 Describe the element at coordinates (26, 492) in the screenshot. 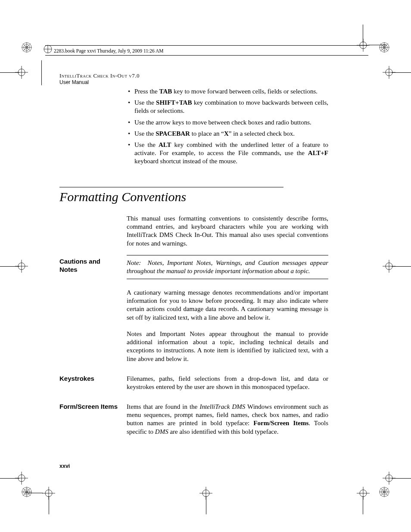

I see `crop-rosette-bottom-left` at that location.